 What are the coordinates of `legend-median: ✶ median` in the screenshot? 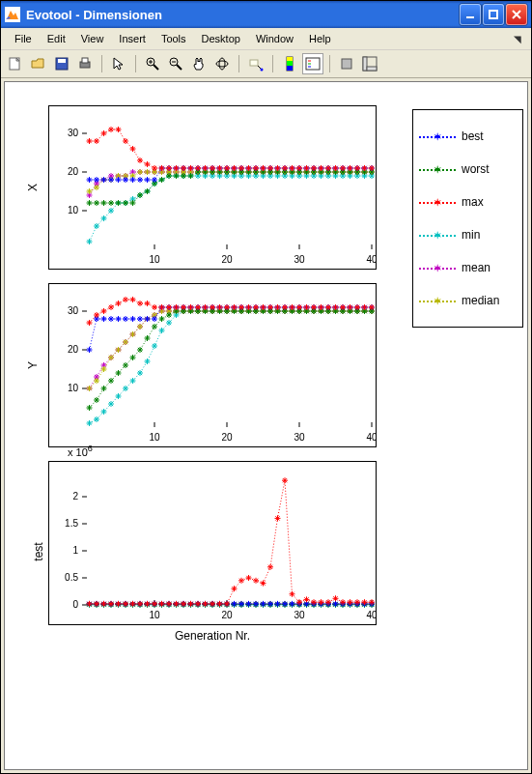 It's located at (467, 301).